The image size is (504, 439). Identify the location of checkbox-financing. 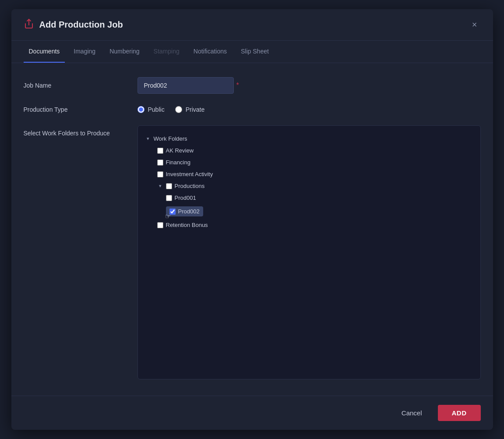
(160, 163).